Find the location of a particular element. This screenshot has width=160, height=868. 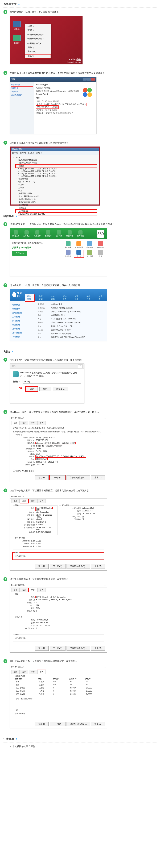

tree-hid: 人体学输入设备 is located at coordinates (56, 193).